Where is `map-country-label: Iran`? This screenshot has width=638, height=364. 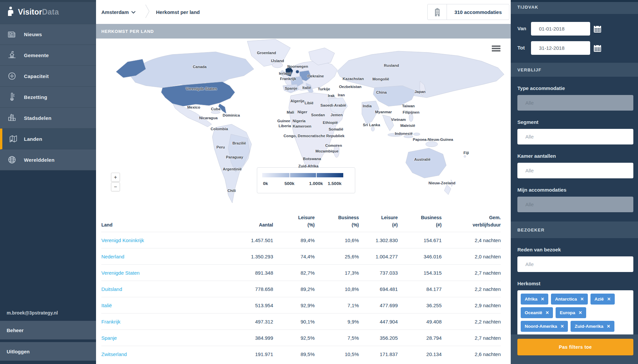
map-country-label: Iran is located at coordinates (341, 95).